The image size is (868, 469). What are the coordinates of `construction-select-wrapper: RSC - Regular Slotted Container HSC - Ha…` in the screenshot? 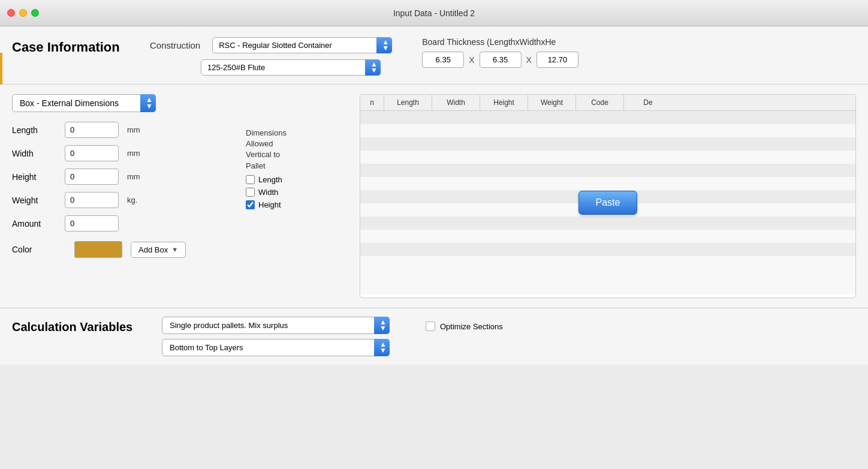 It's located at (302, 46).